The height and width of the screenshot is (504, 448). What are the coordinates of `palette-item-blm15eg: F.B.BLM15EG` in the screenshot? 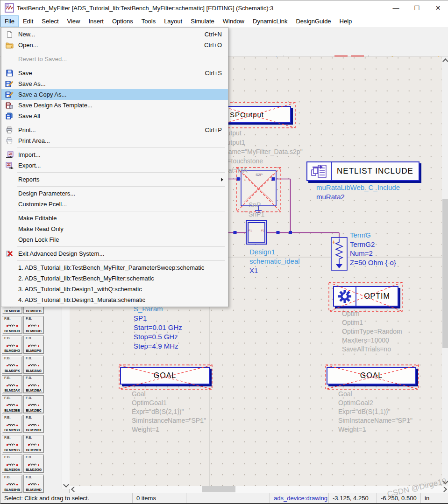 It's located at (12, 444).